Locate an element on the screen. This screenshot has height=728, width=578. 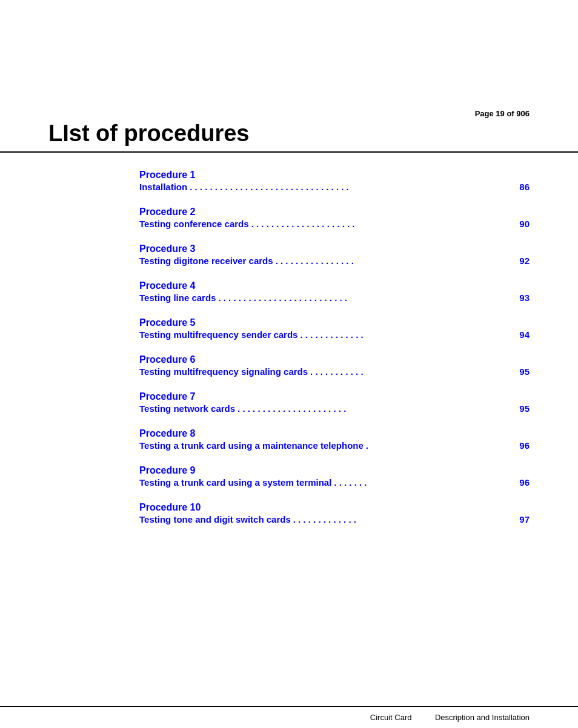
page-ref-1: 86 is located at coordinates (525, 187).